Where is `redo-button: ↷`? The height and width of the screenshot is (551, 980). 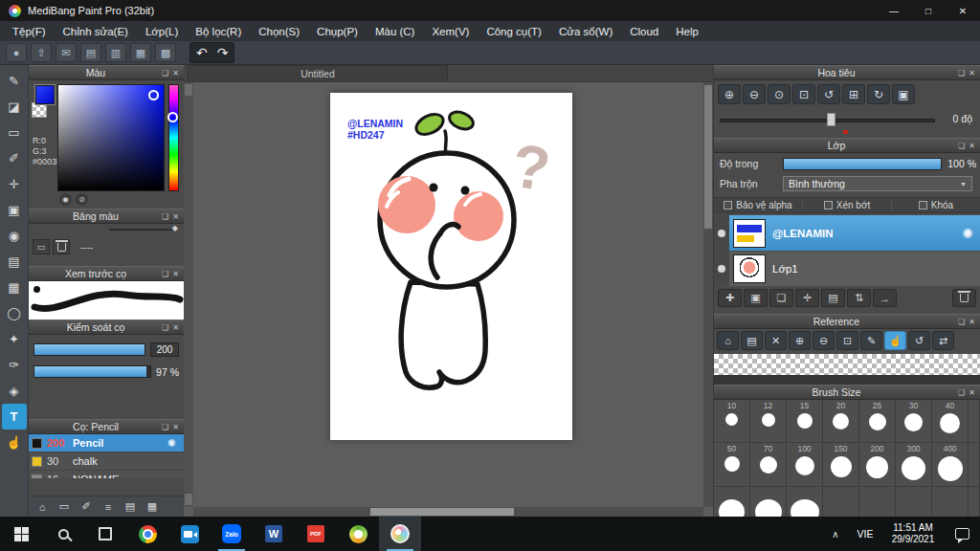 redo-button: ↷ is located at coordinates (223, 53).